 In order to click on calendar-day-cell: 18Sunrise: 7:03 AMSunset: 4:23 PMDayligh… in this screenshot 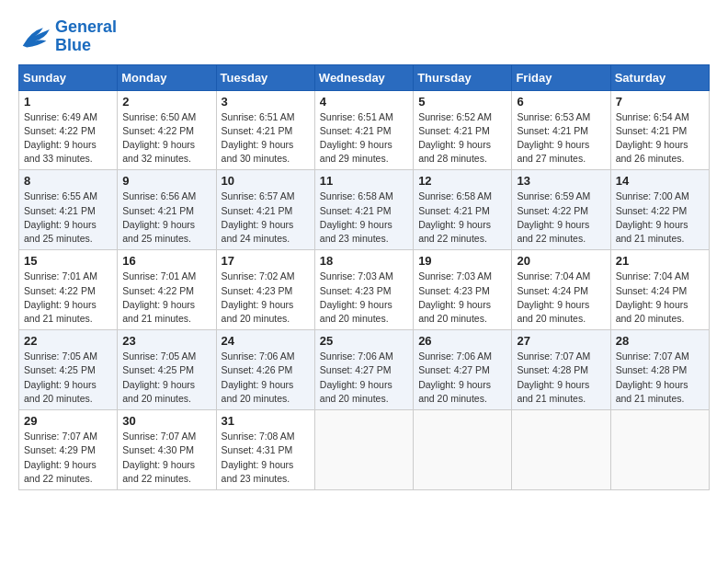, I will do `click(364, 291)`.